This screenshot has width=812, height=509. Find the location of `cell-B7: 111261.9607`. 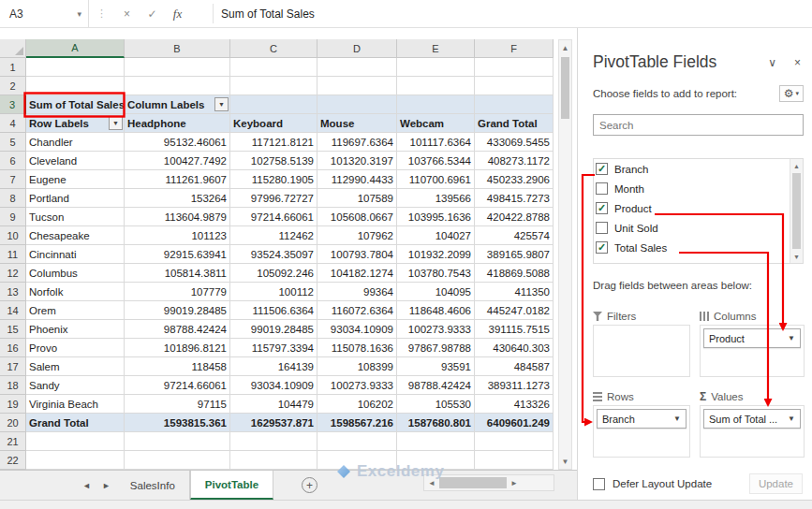

cell-B7: 111261.9607 is located at coordinates (178, 180).